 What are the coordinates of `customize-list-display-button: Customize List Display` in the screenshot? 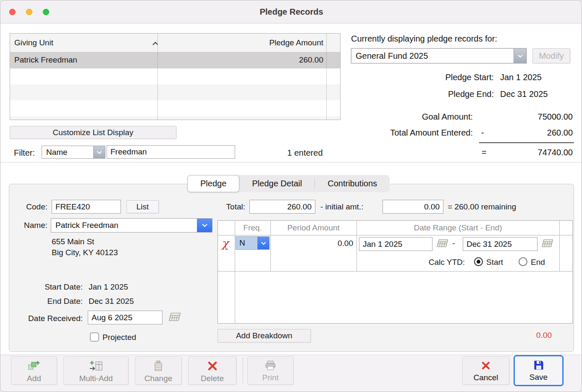 It's located at (93, 133).